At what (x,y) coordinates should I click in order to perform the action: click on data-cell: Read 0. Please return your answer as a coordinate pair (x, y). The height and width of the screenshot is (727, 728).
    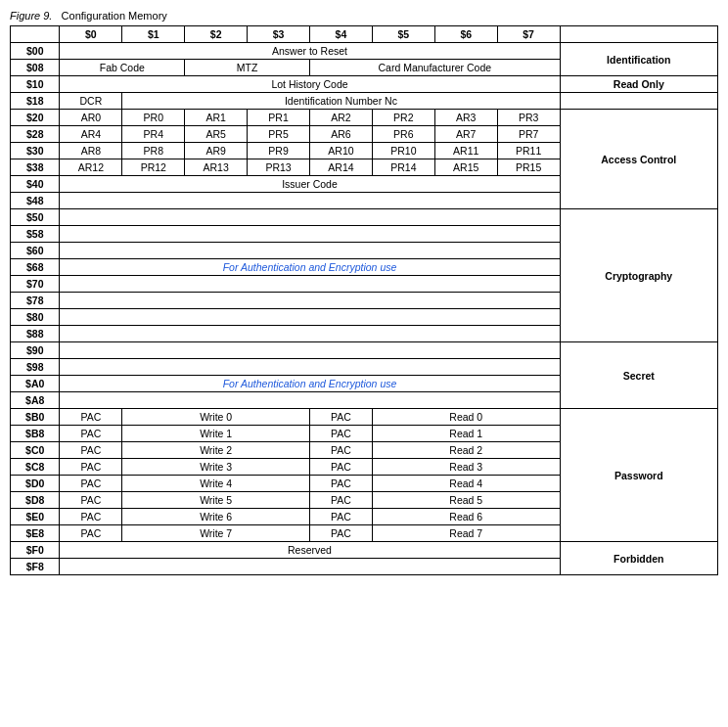
    Looking at the image, I should click on (466, 417).